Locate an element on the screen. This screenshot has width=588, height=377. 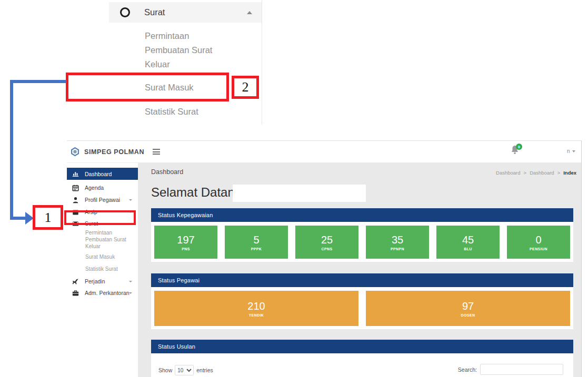
stat-card-tendik: 210 TENDIK is located at coordinates (256, 308).